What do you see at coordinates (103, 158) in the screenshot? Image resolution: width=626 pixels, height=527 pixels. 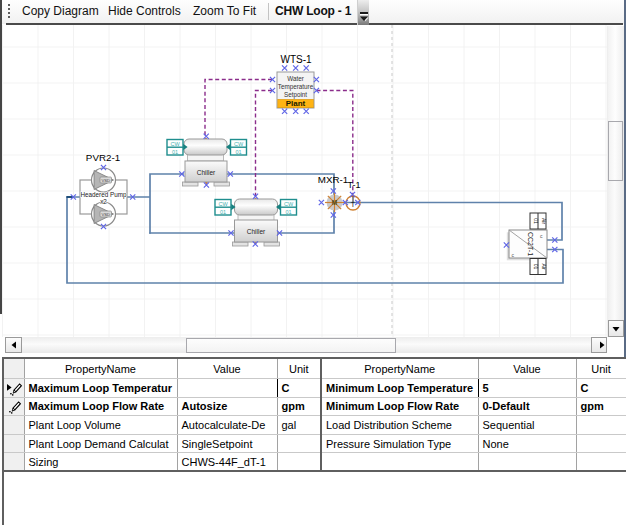 I see `svg-text: PVR2-1` at bounding box center [103, 158].